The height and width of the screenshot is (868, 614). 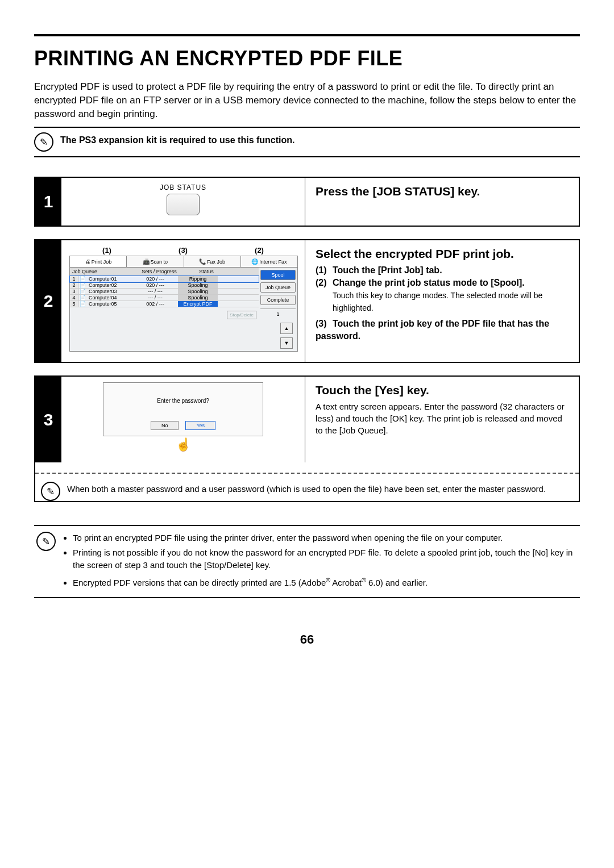 What do you see at coordinates (325, 559) in the screenshot?
I see `bottom-note-2: Printing is not possible if you do not k…` at bounding box center [325, 559].